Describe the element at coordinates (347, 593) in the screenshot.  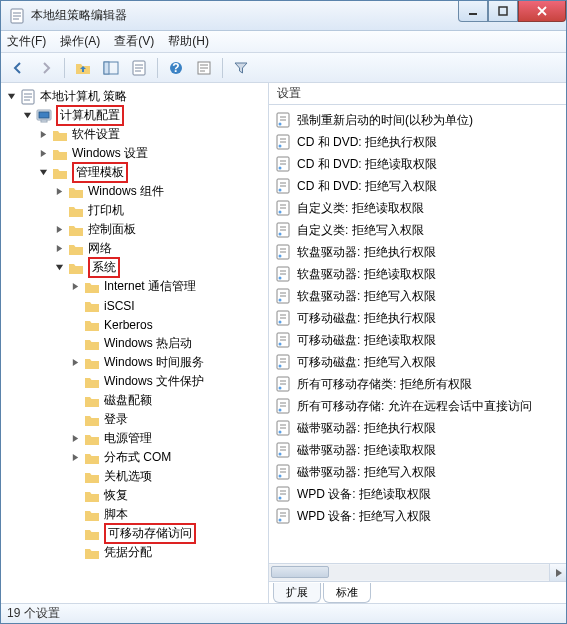
I see `tab-standard: 标准` at that location.